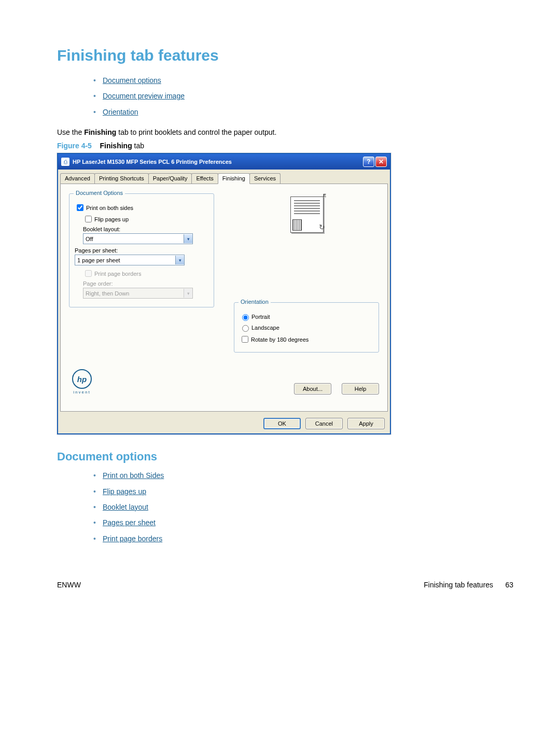 The height and width of the screenshot is (745, 560). I want to click on rotate-checkbox, so click(245, 339).